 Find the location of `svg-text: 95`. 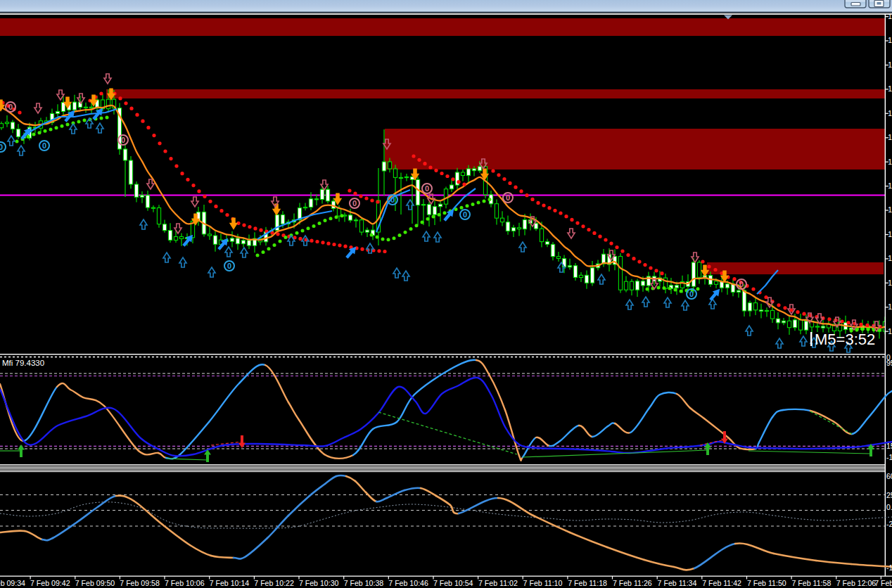

svg-text: 95 is located at coordinates (889, 363).